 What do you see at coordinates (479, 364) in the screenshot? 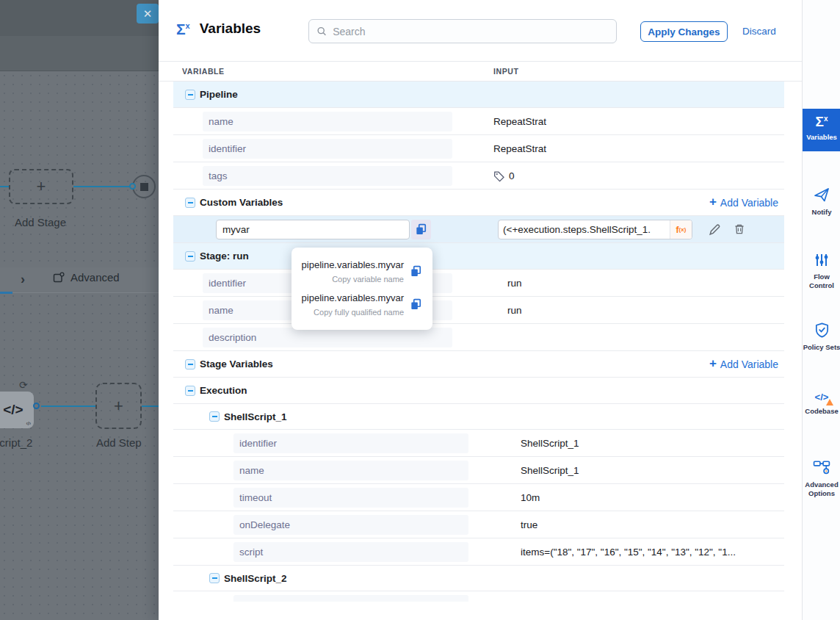
I see `section-row: Stage Variables+Add Variable` at bounding box center [479, 364].